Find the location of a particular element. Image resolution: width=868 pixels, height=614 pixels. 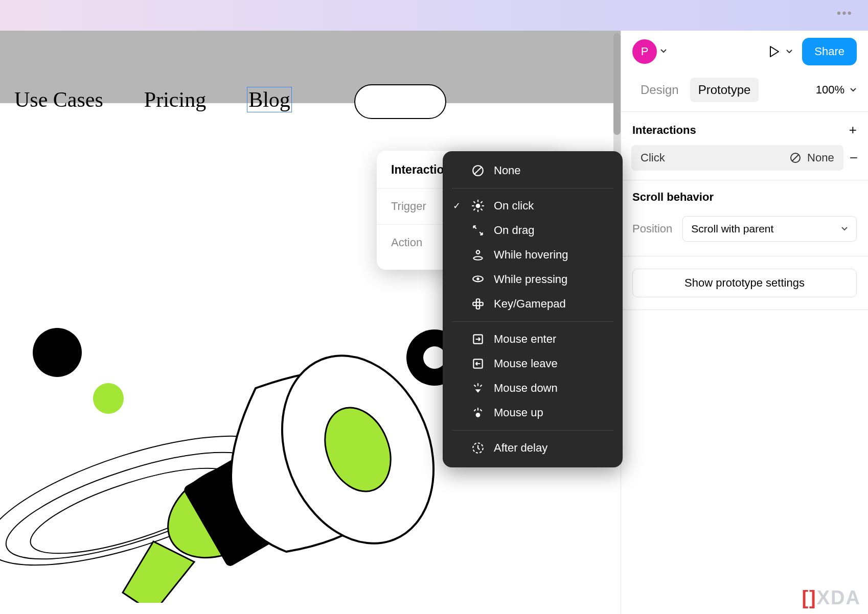

scroll-position-row: Position Scroll with parent is located at coordinates (744, 229).